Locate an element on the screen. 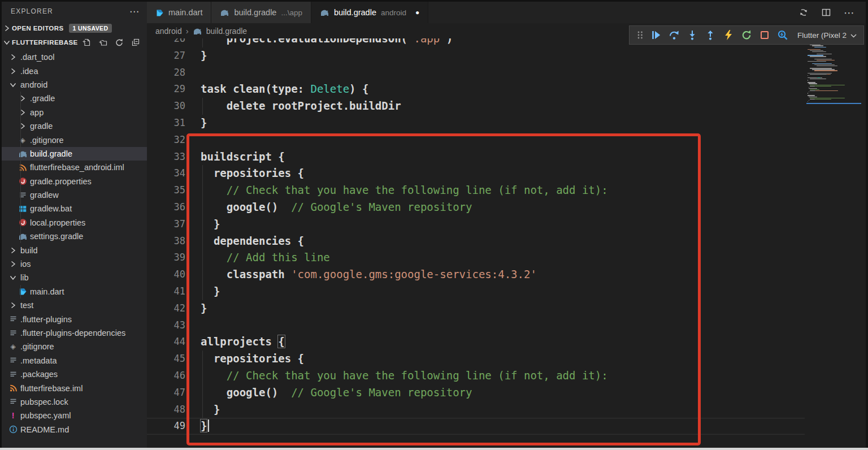  tree-item-gradlew: gradlew is located at coordinates (75, 195).